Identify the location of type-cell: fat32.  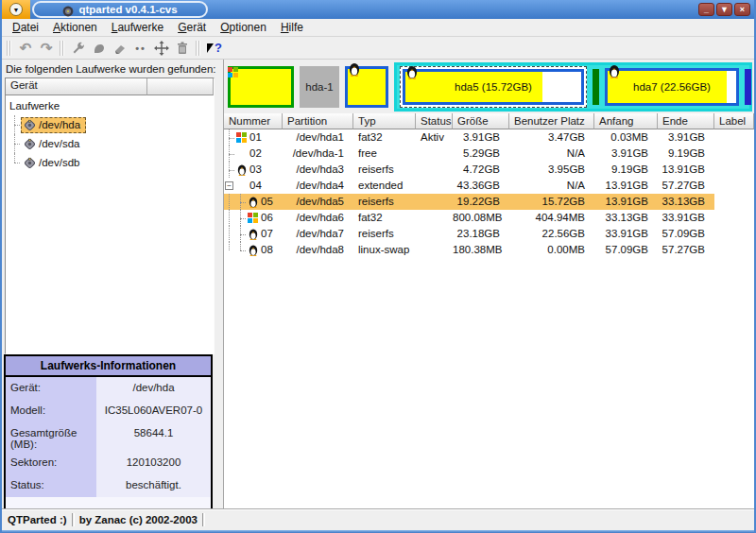
(385, 217).